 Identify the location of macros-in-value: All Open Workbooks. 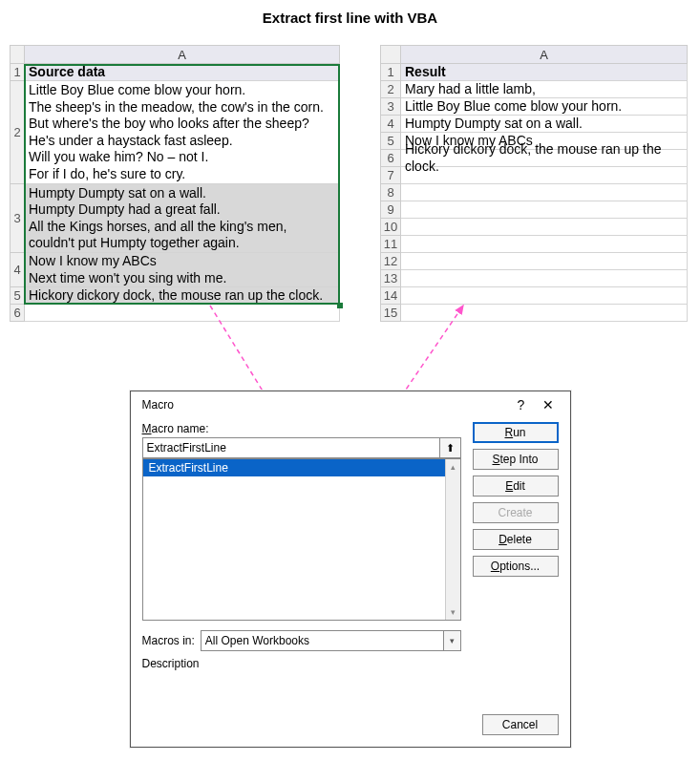
(258, 641).